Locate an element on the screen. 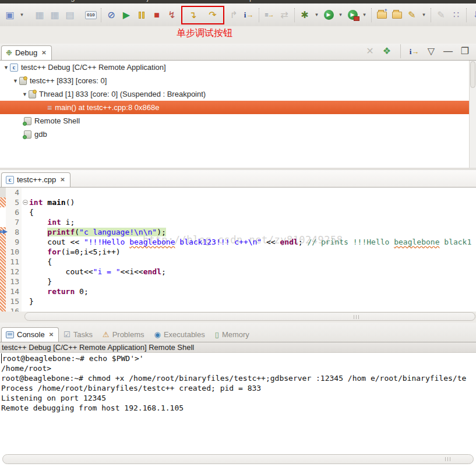 This screenshot has height=467, width=476. menu-item-search: Search is located at coordinates (111, 1).